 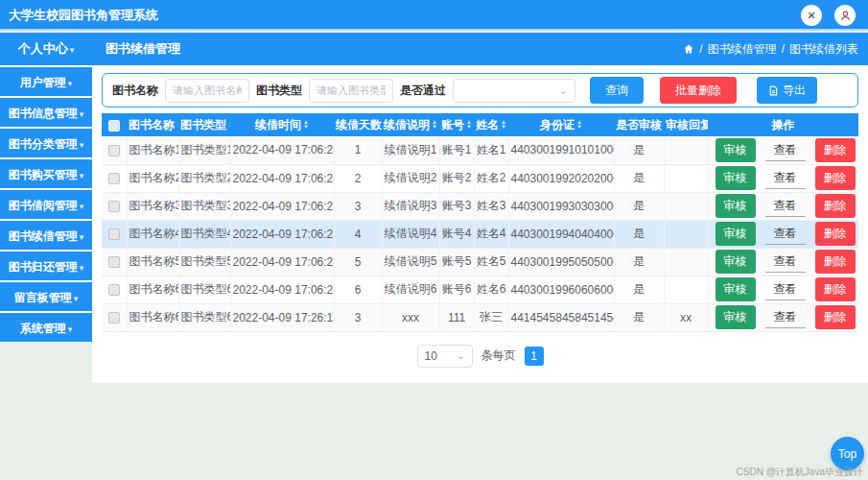 I want to click on sidebar-item: 系统管理▾, so click(x=46, y=326).